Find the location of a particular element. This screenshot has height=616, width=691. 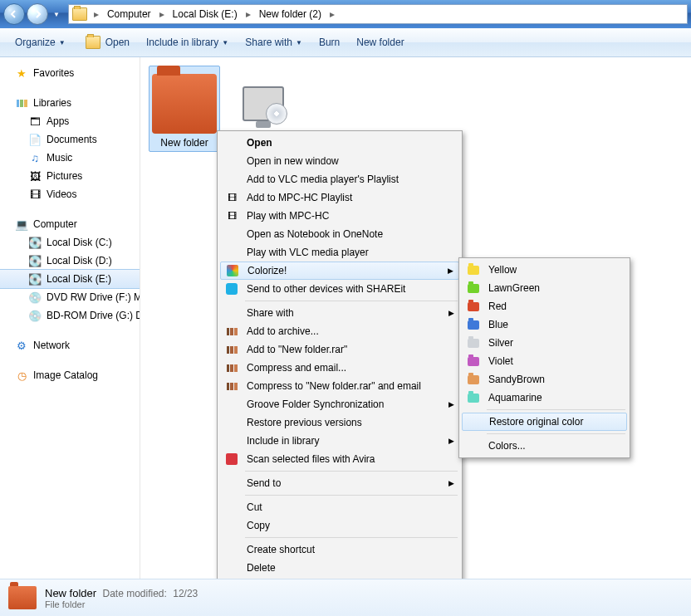

sidebar-item-music: ♫Music is located at coordinates (70, 158).